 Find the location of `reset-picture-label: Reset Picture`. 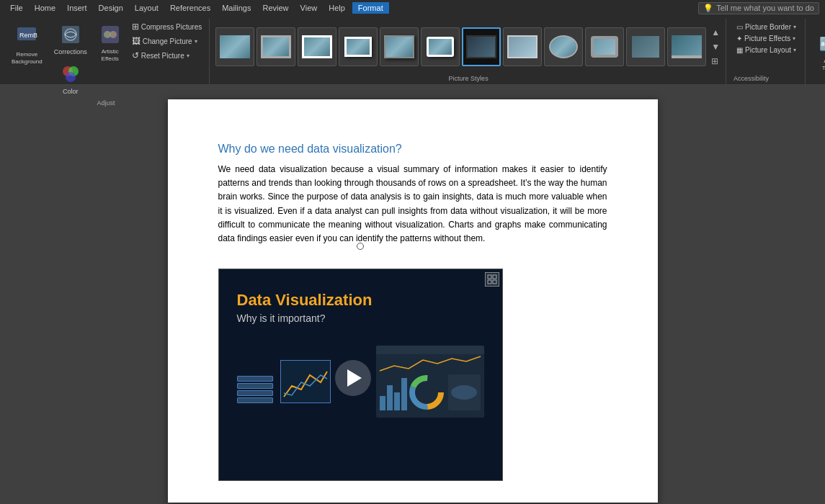

reset-picture-label: Reset Picture is located at coordinates (163, 56).